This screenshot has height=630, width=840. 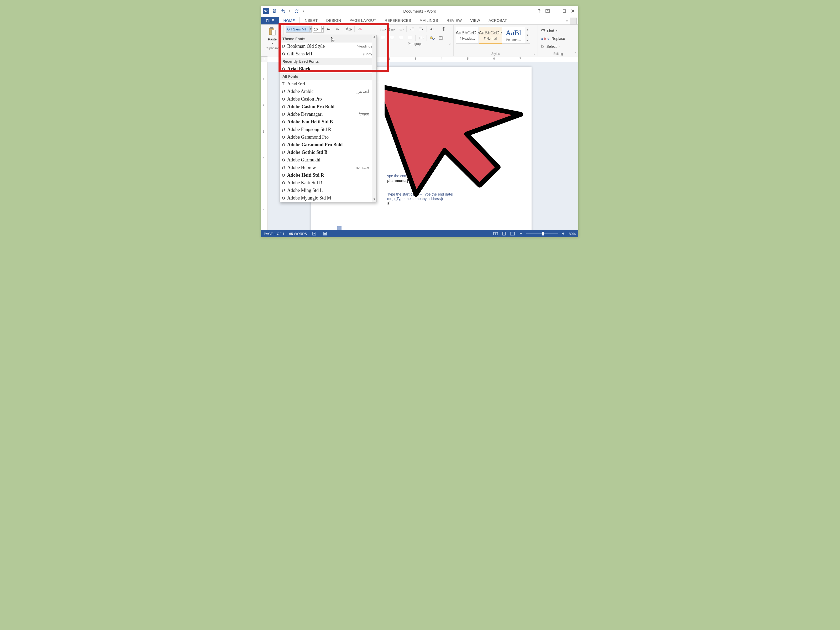 What do you see at coordinates (475, 21) in the screenshot?
I see `tab-view: VIEW` at bounding box center [475, 21].